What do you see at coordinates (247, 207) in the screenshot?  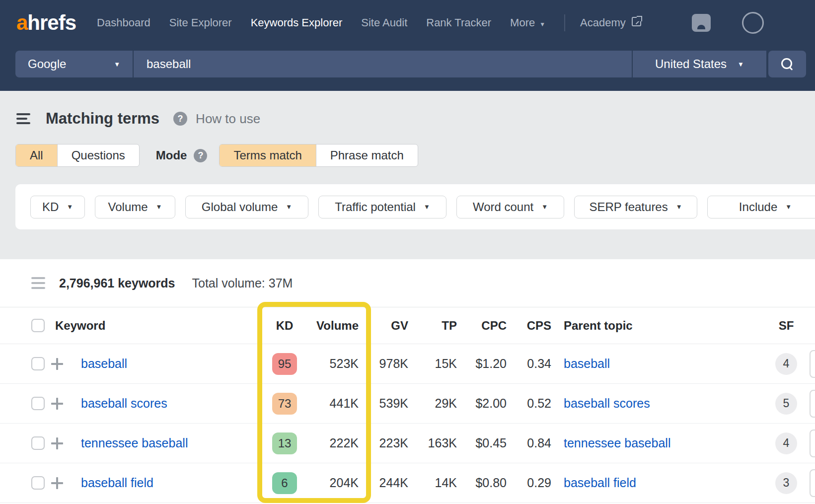 I see `filter-global-volume: Global volume▼` at bounding box center [247, 207].